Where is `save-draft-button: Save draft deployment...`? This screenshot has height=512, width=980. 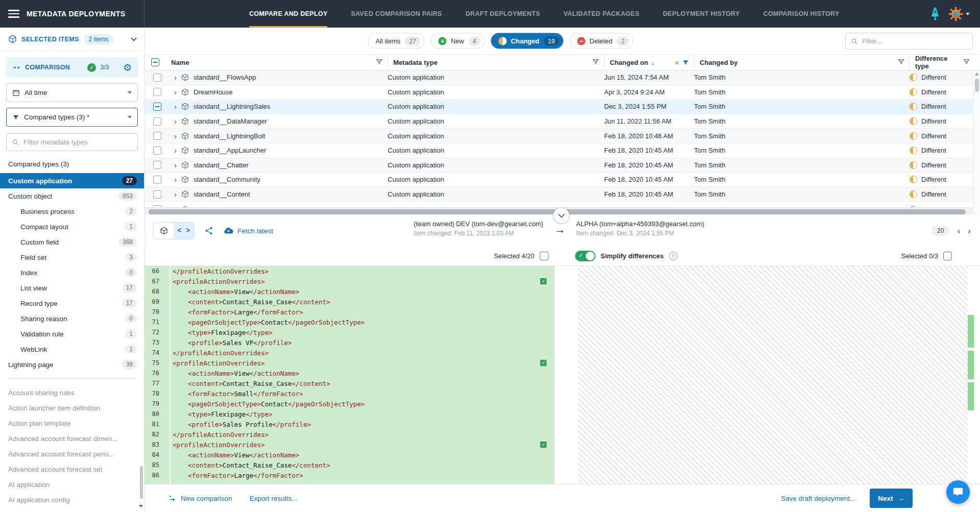 save-draft-button: Save draft deployment... is located at coordinates (818, 498).